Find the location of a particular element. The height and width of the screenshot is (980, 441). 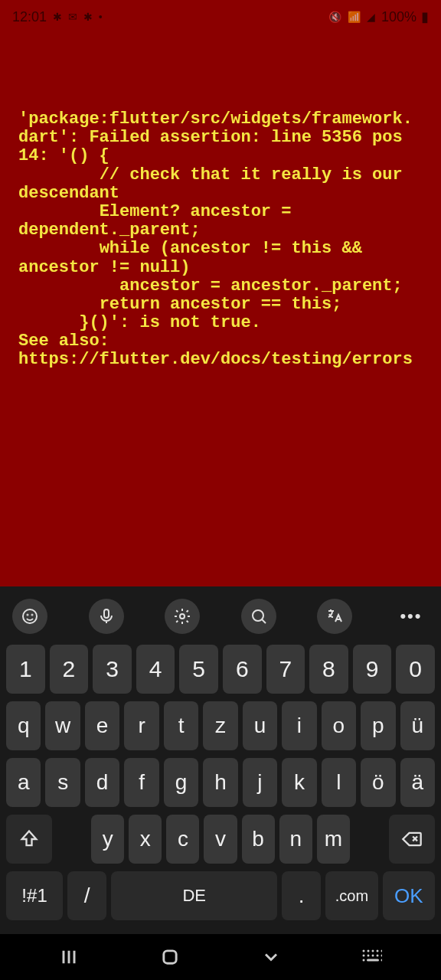

key-h: h is located at coordinates (220, 782).